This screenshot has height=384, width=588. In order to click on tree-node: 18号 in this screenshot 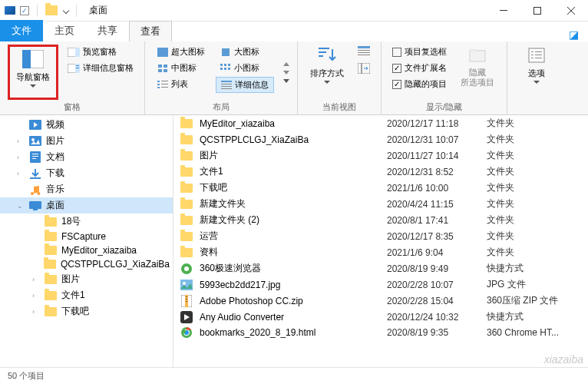, I will do `click(86, 221)`.